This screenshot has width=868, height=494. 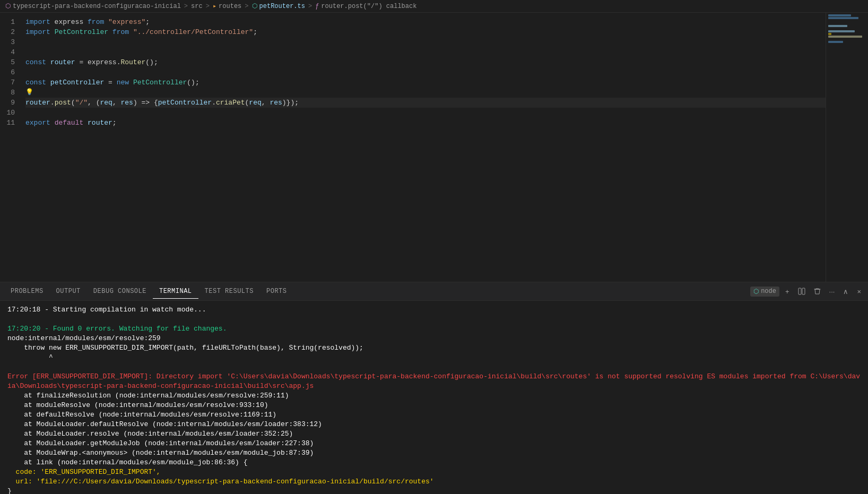 What do you see at coordinates (756, 292) in the screenshot?
I see `node-icon: ⬡` at bounding box center [756, 292].